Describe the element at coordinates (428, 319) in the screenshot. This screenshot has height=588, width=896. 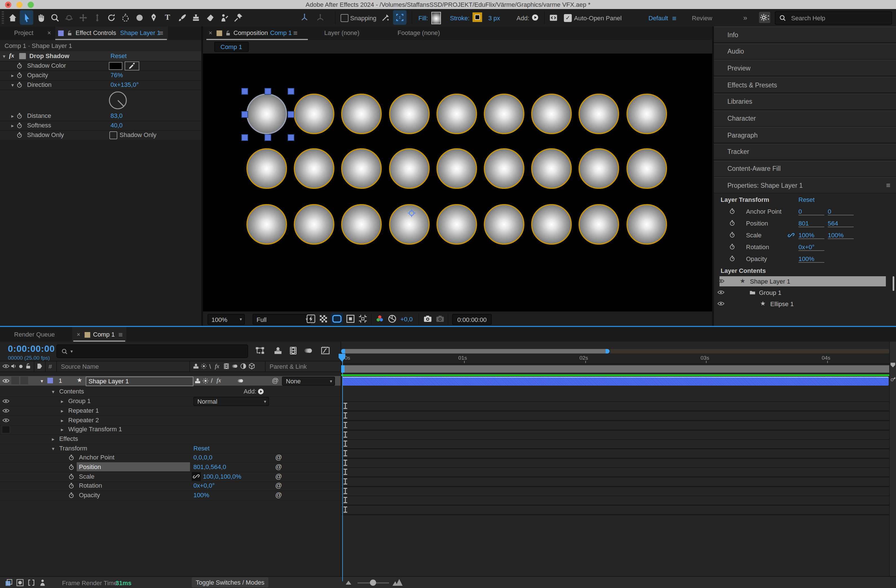
I see `snapshot-icon` at that location.